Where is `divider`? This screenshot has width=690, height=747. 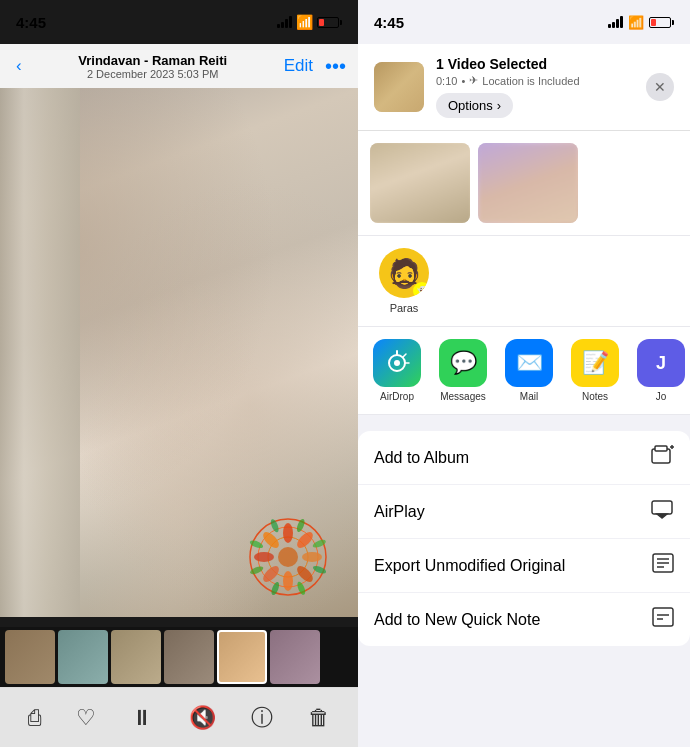
divider is located at coordinates (524, 419).